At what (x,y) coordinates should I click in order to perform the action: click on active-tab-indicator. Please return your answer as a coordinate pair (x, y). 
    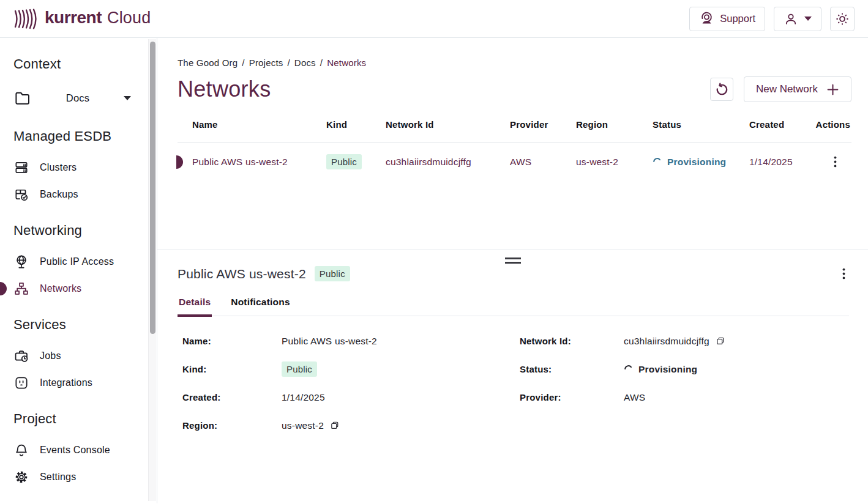
    Looking at the image, I should click on (195, 316).